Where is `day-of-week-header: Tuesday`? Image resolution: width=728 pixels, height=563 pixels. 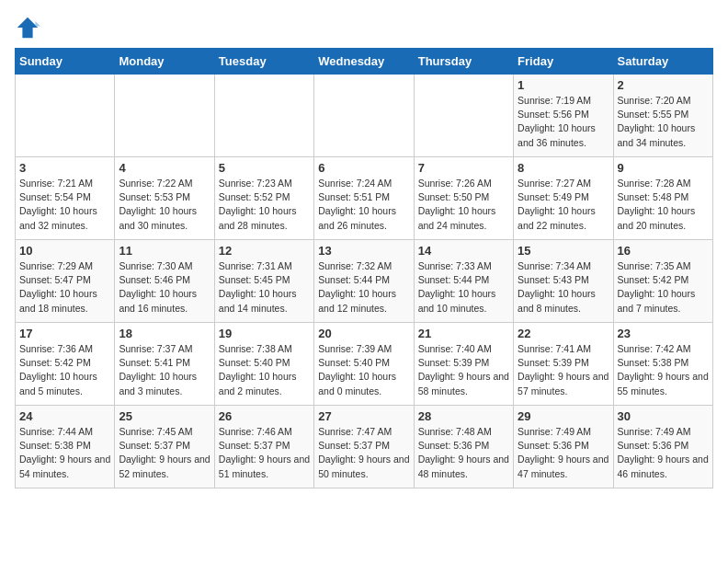 day-of-week-header: Tuesday is located at coordinates (264, 62).